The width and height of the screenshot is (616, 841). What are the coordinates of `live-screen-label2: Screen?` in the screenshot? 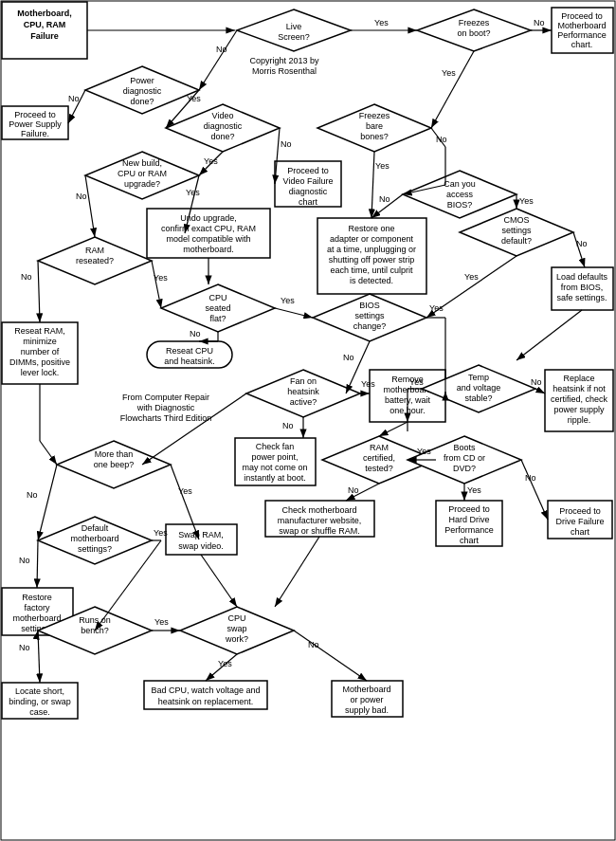 It's located at (294, 37).